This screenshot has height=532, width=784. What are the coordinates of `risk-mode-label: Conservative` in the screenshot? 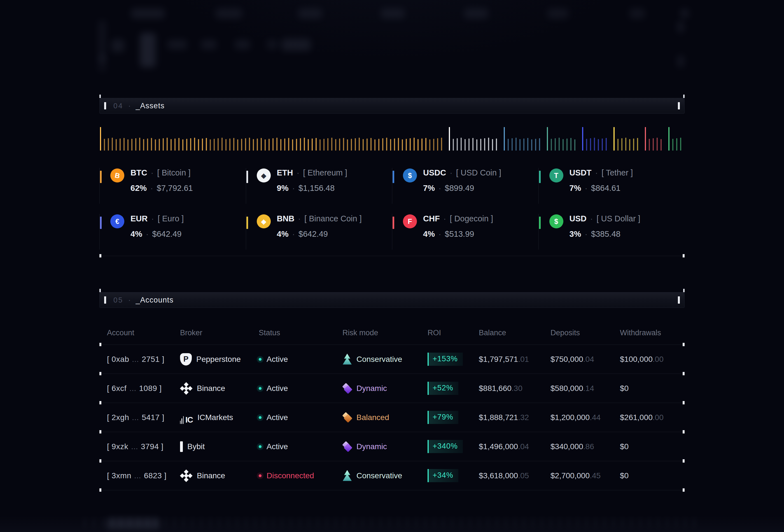 It's located at (379, 476).